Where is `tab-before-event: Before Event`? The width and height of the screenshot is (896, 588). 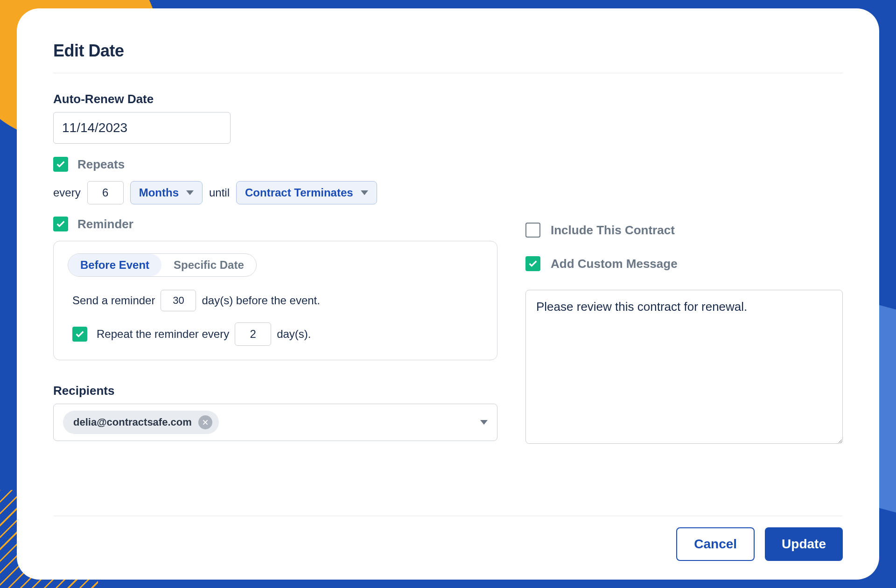
tab-before-event: Before Event is located at coordinates (115, 265).